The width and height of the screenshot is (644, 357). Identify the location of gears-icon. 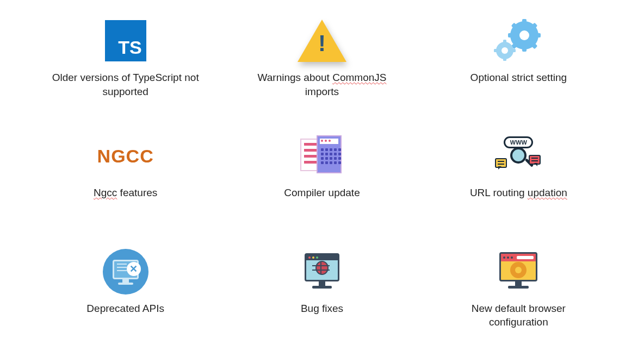
(518, 41).